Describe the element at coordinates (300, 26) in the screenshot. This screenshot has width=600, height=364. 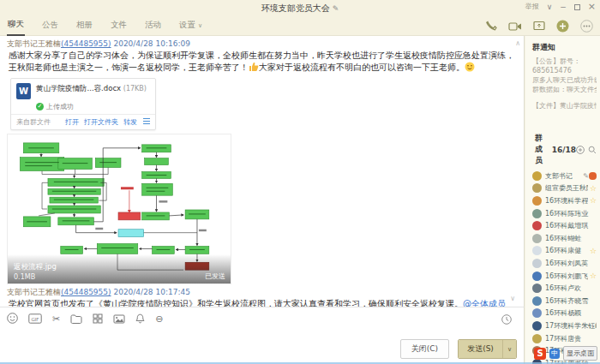
I see `tab-bar: 聊天 公告 相册 文件 活动 设置 ∨` at that location.